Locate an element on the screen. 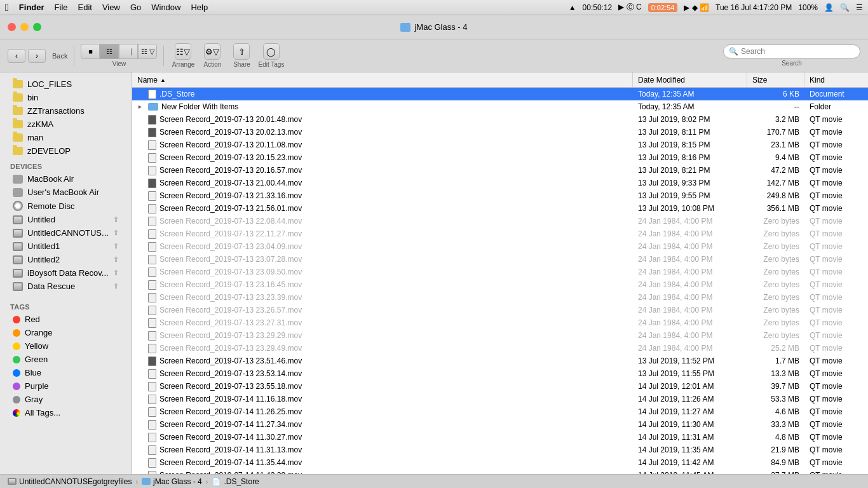  sidebar-device-untitled1: Untitled1⇧ is located at coordinates (66, 247).